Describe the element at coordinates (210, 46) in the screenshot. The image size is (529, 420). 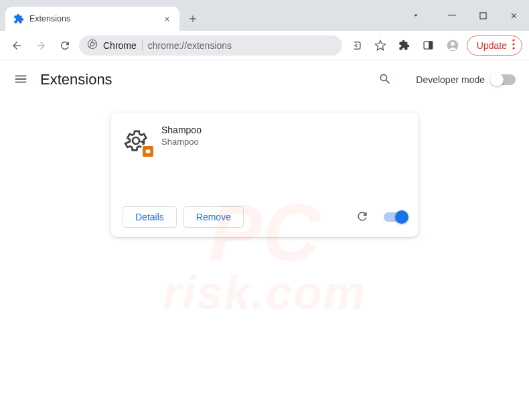
I see `address-bar: Chrome chrome://extensions` at that location.